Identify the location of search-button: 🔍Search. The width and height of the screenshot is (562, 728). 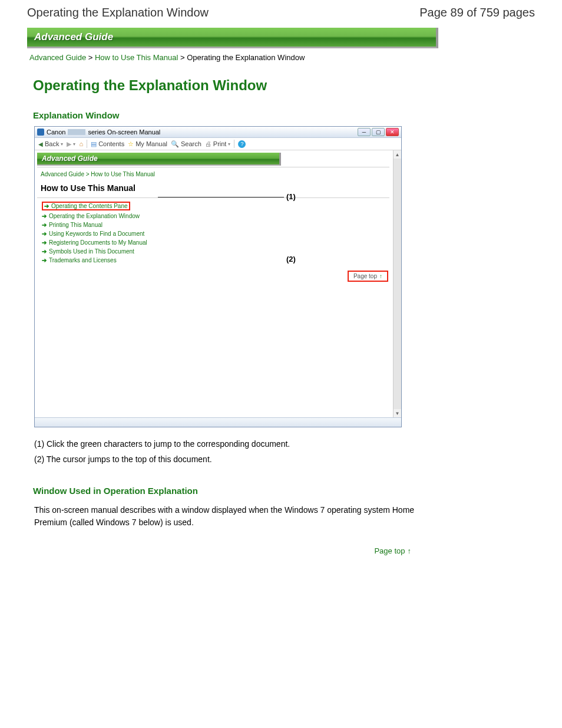
(186, 144).